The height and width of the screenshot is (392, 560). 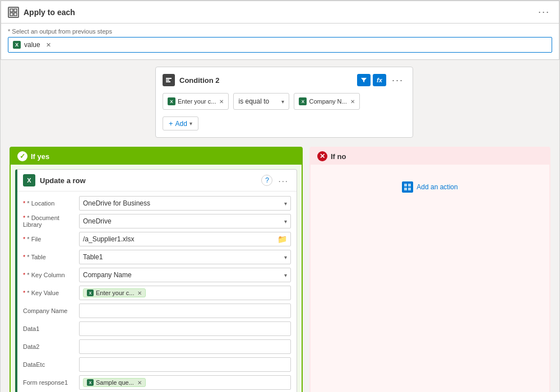 What do you see at coordinates (157, 239) in the screenshot?
I see `form-row-file: * File /a_Supplier1.xlsx 📁` at bounding box center [157, 239].